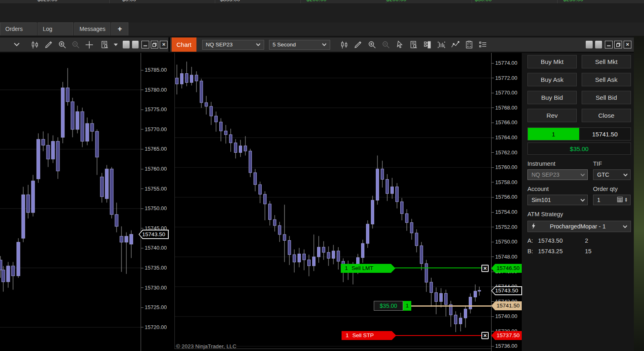 The image size is (644, 351). What do you see at coordinates (116, 45) in the screenshot?
I see `dropdown-caret-icon` at bounding box center [116, 45].